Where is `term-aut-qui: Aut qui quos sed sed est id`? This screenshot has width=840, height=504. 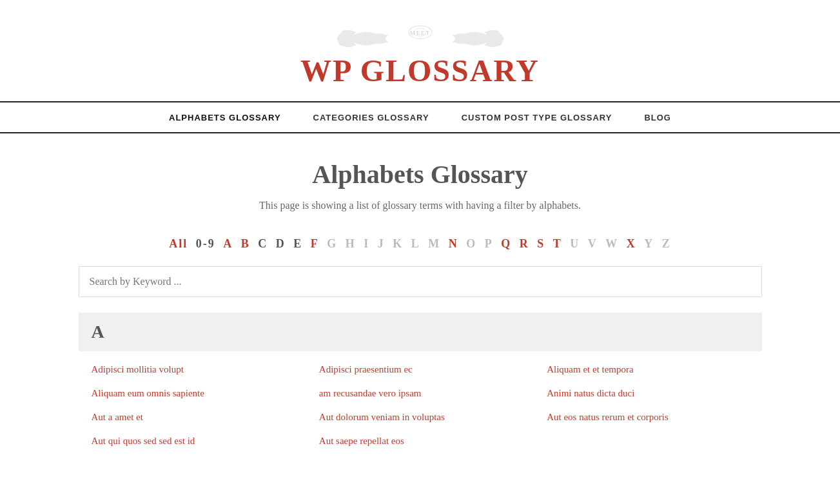 term-aut-qui: Aut qui quos sed sed est id is located at coordinates (192, 441).